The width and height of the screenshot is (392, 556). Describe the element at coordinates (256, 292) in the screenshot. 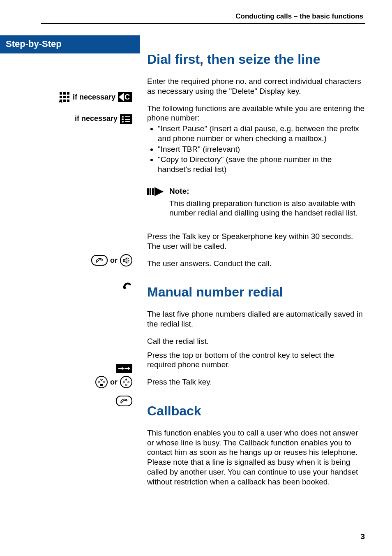

I see `heading-manual-redial: Manual number redial` at that location.